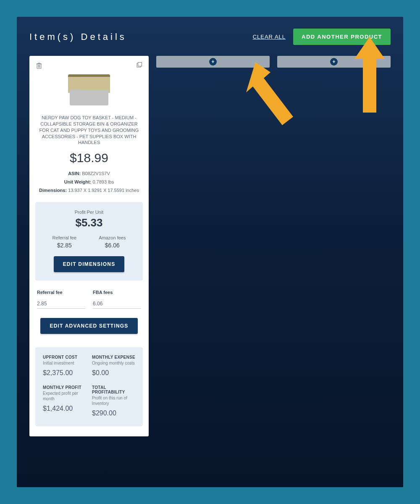 The height and width of the screenshot is (504, 420). I want to click on monthly-profit-value: $1,424.00, so click(65, 409).